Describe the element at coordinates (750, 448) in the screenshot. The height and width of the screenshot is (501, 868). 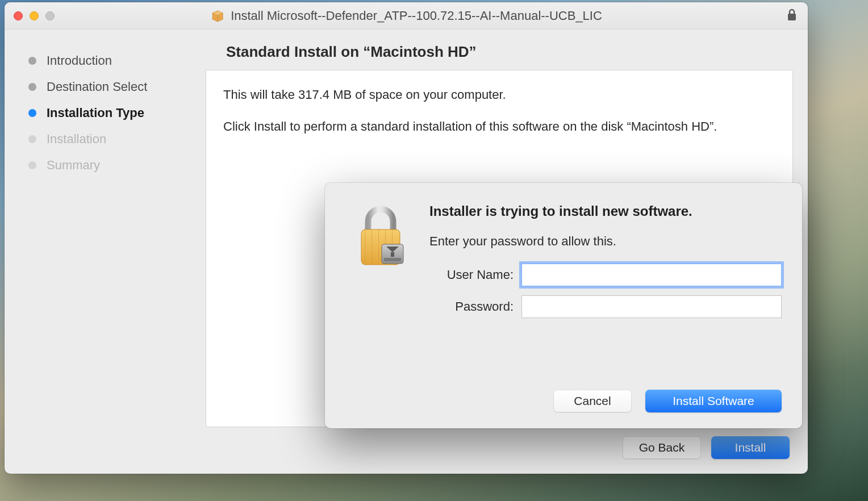
I see `install-button: Install` at that location.